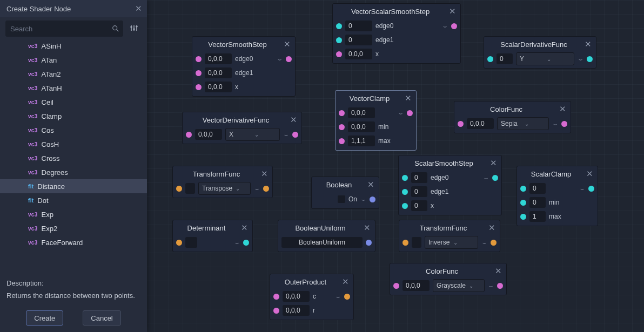 The width and height of the screenshot is (644, 332). Describe the element at coordinates (73, 158) in the screenshot. I see `tree-item-cross: vc3Cross` at that location.